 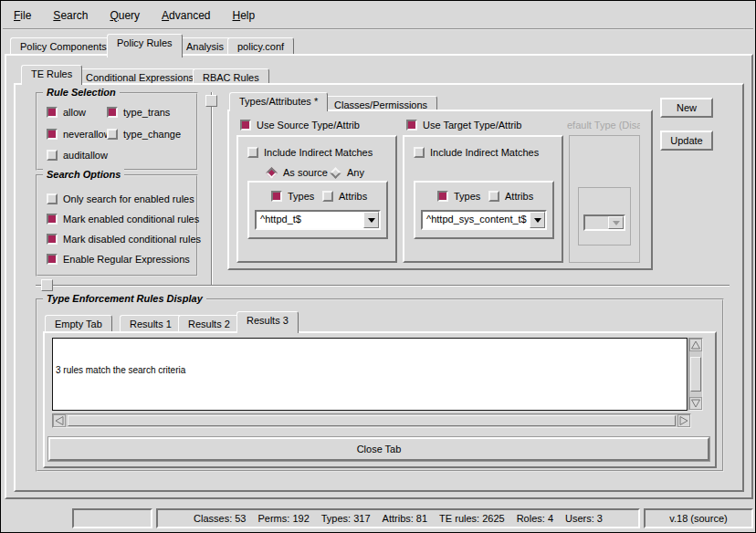 What do you see at coordinates (309, 125) in the screenshot?
I see `checkbox-label: Use Source Type/Attrib` at bounding box center [309, 125].